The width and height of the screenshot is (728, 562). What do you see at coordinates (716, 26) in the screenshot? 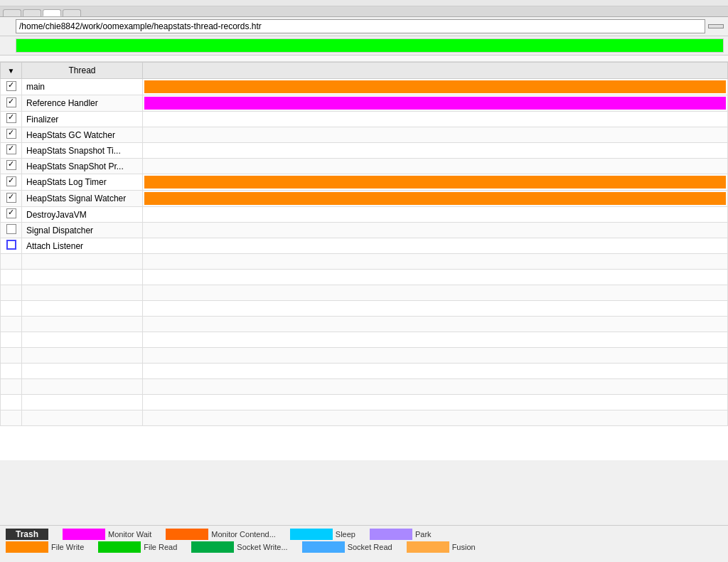
I see `ok-button` at bounding box center [716, 26].